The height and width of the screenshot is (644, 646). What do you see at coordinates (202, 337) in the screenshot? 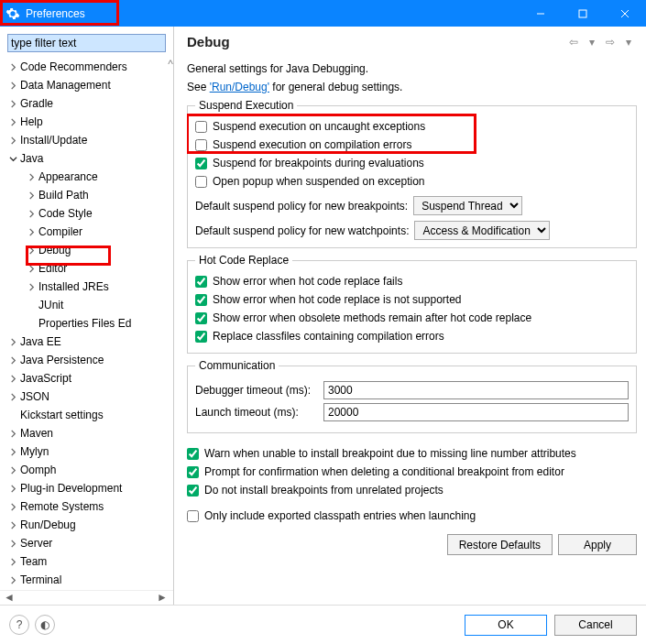
I see `chk-hot-replace` at bounding box center [202, 337].